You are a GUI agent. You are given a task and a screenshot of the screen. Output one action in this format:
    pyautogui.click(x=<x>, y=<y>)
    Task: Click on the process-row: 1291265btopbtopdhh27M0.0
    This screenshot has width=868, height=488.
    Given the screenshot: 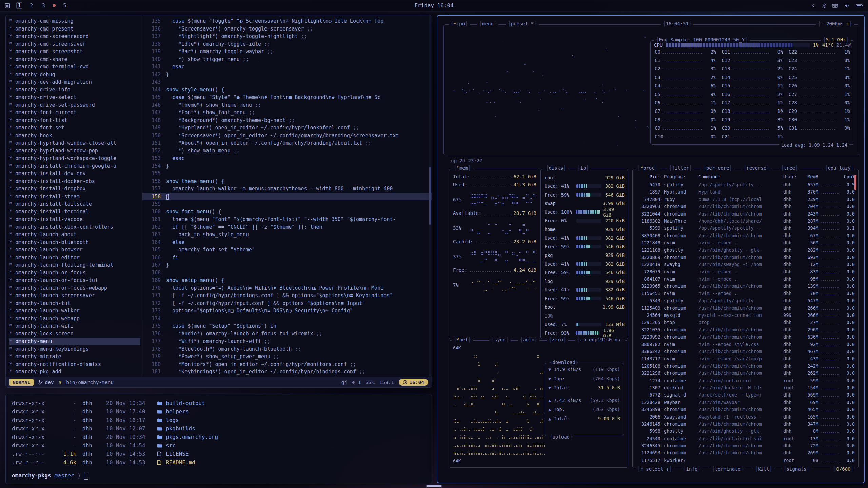 What is the action you would take?
    pyautogui.click(x=745, y=323)
    